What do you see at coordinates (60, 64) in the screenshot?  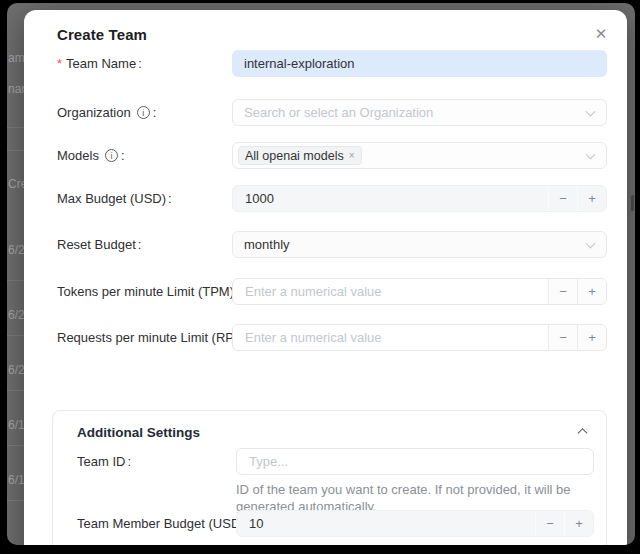 I see `required-asterisk: *` at bounding box center [60, 64].